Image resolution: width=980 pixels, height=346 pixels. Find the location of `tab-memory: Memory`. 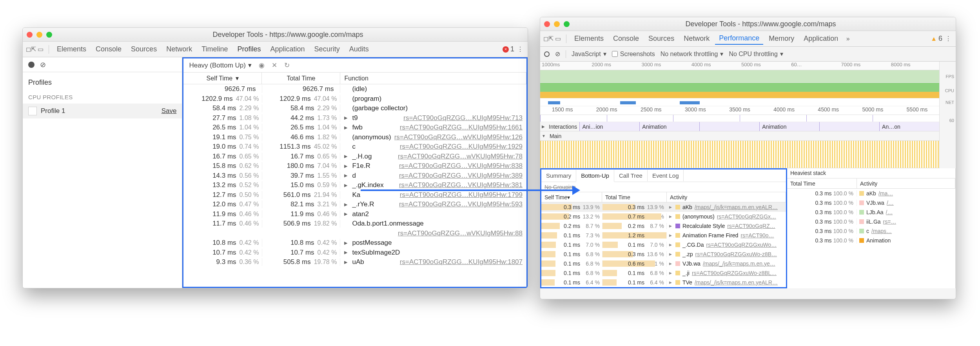

tab-memory: Memory is located at coordinates (782, 38).